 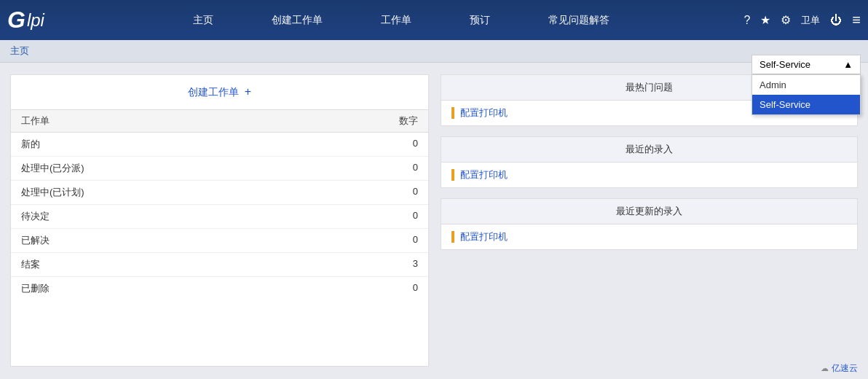 I want to click on create-plus-icon: +, so click(x=248, y=92).